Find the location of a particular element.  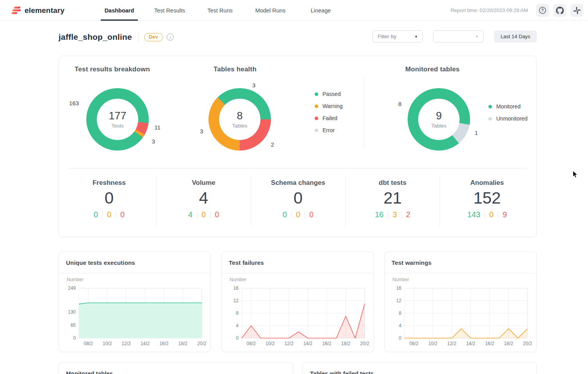

tab-dashboard: Dashboard is located at coordinates (119, 10).